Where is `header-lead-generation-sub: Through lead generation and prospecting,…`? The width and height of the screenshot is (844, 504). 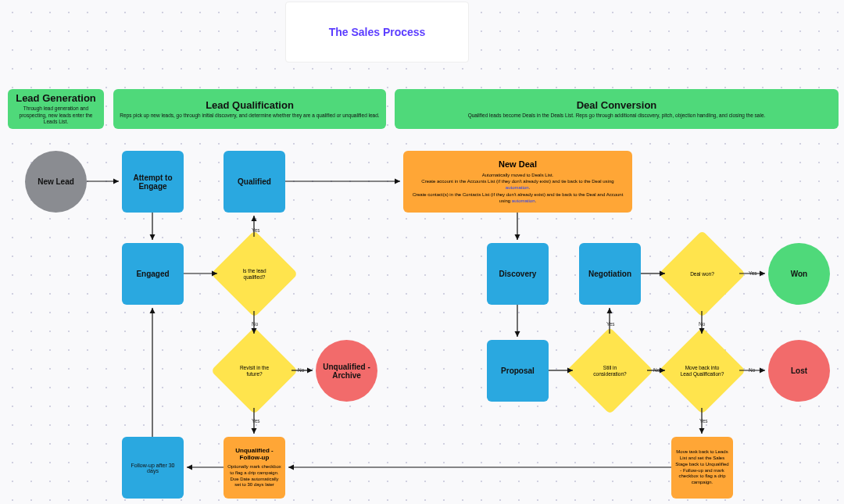 header-lead-generation-sub: Through lead generation and prospecting,… is located at coordinates (56, 116).